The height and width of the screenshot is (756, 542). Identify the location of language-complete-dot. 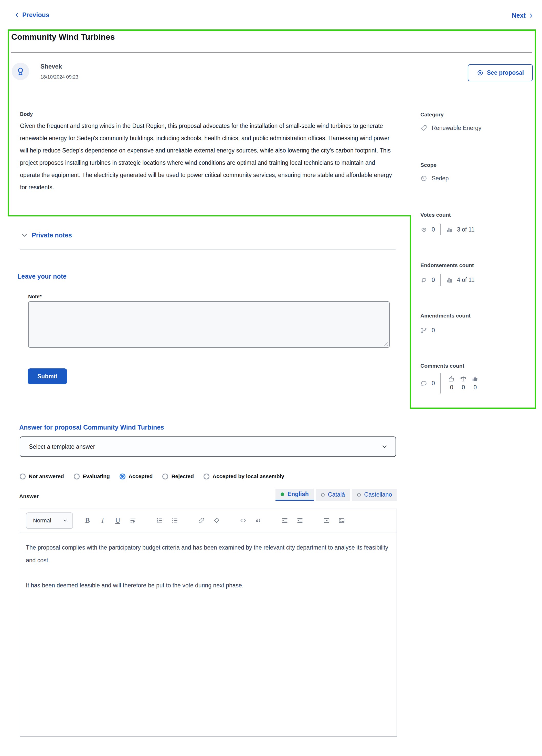
(282, 494).